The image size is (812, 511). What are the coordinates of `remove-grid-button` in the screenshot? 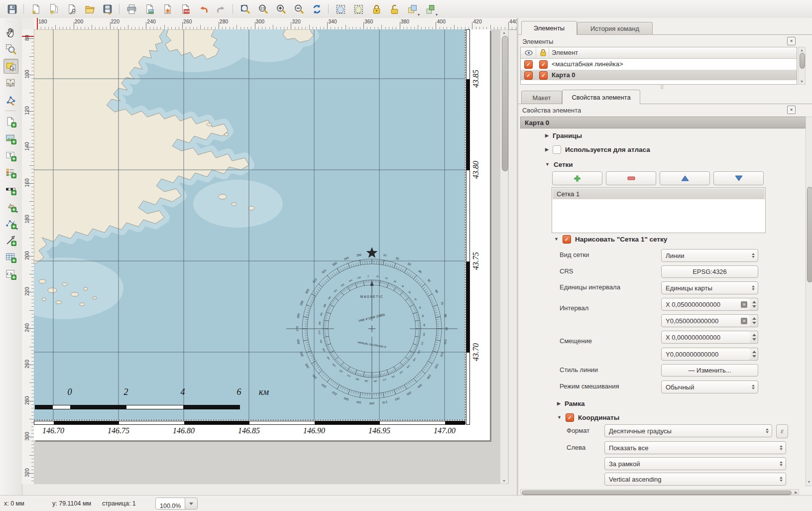 It's located at (631, 178).